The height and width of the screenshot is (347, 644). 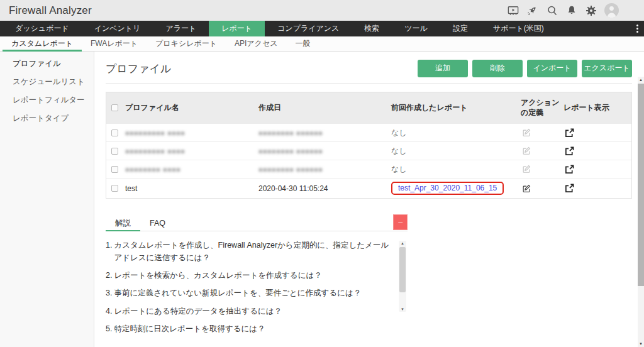 I want to click on export-button: エクスポート, so click(x=607, y=69).